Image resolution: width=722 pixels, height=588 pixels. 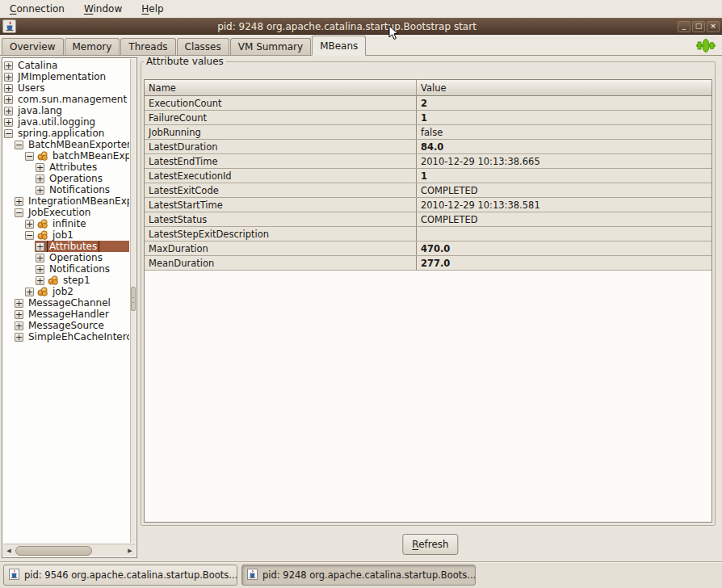 I want to click on table-row: LatestExecutionId 1, so click(x=428, y=176).